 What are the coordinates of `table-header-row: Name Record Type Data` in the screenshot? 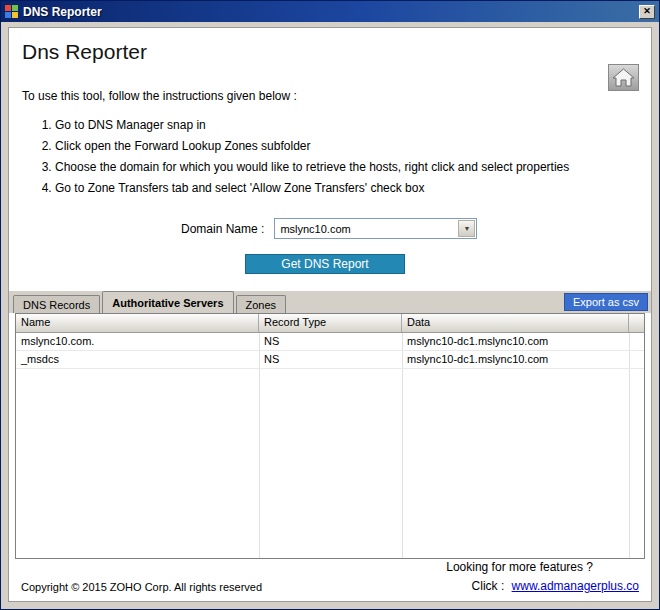 It's located at (330, 324).